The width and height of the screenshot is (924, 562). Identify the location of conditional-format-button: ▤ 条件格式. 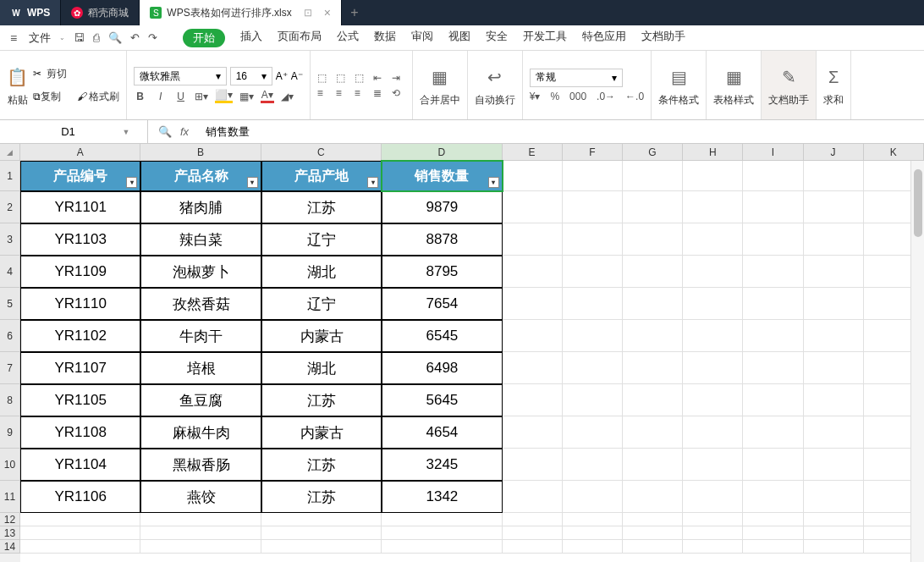
(679, 85).